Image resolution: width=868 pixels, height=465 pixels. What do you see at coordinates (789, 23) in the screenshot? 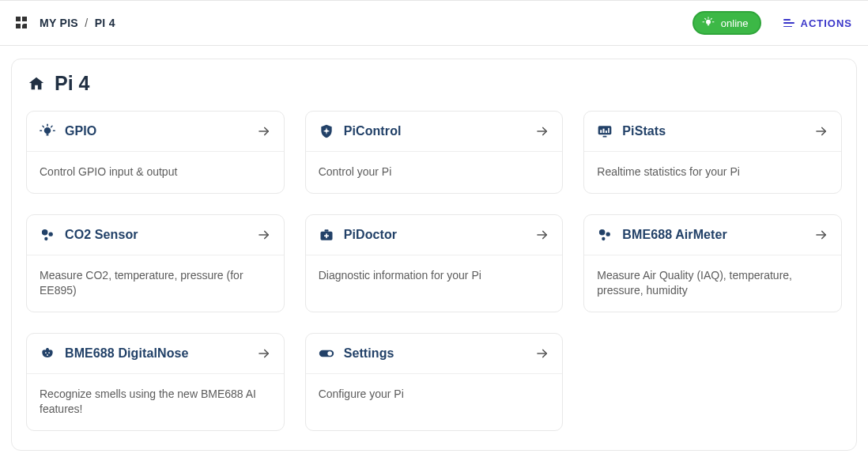
I see `menu-lines-icon` at bounding box center [789, 23].